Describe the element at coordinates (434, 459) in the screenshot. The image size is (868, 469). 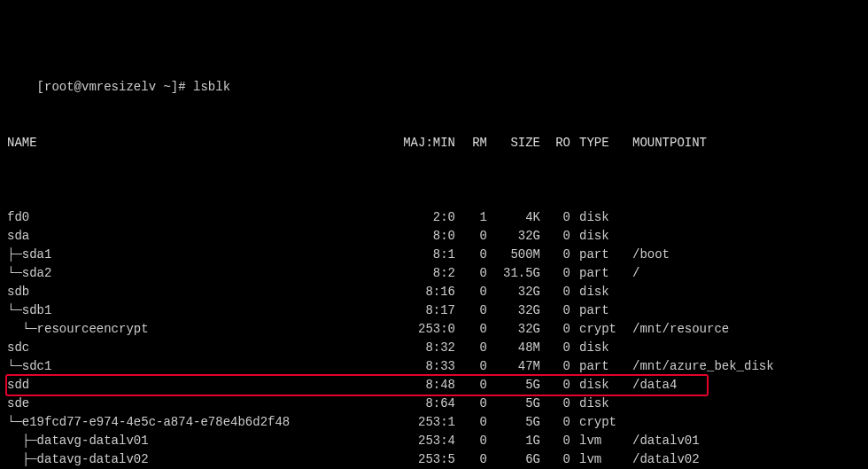
I see `lsblk-row: ├─datavg-datalv02253:506G0lvm/datalv02` at that location.